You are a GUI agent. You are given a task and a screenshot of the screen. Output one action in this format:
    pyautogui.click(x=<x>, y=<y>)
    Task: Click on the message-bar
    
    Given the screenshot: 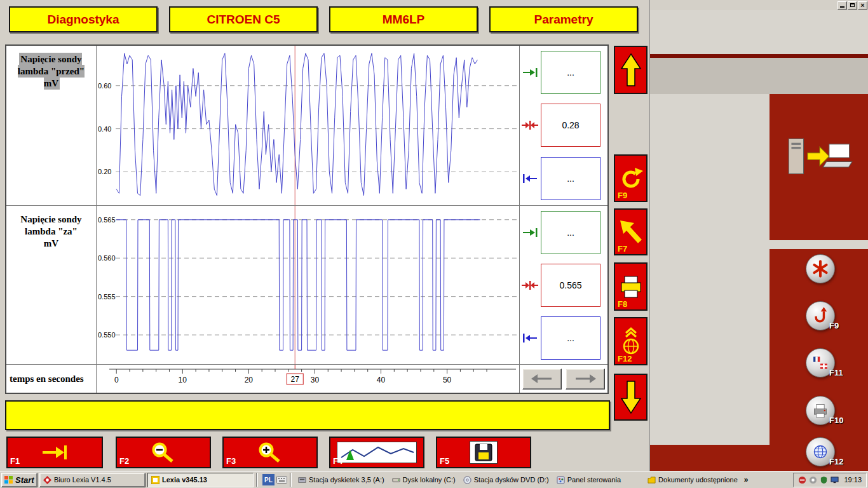 What is the action you would take?
    pyautogui.click(x=308, y=416)
    